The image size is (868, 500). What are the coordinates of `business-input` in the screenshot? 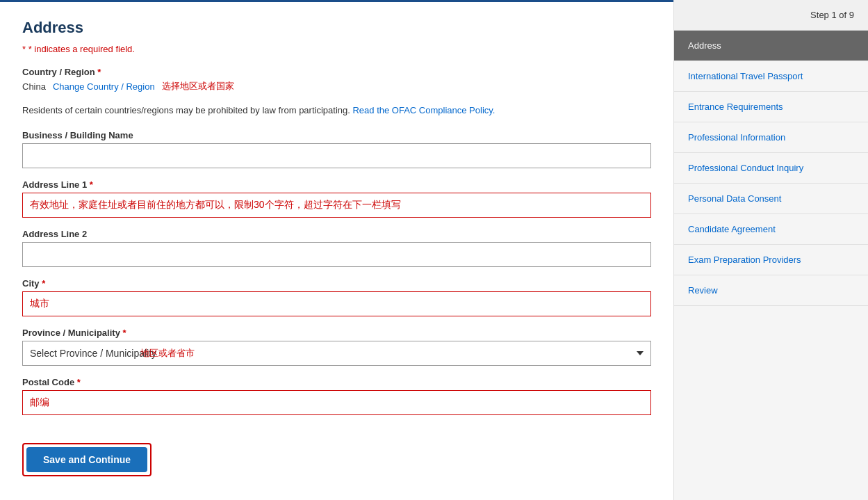 It's located at (336, 156).